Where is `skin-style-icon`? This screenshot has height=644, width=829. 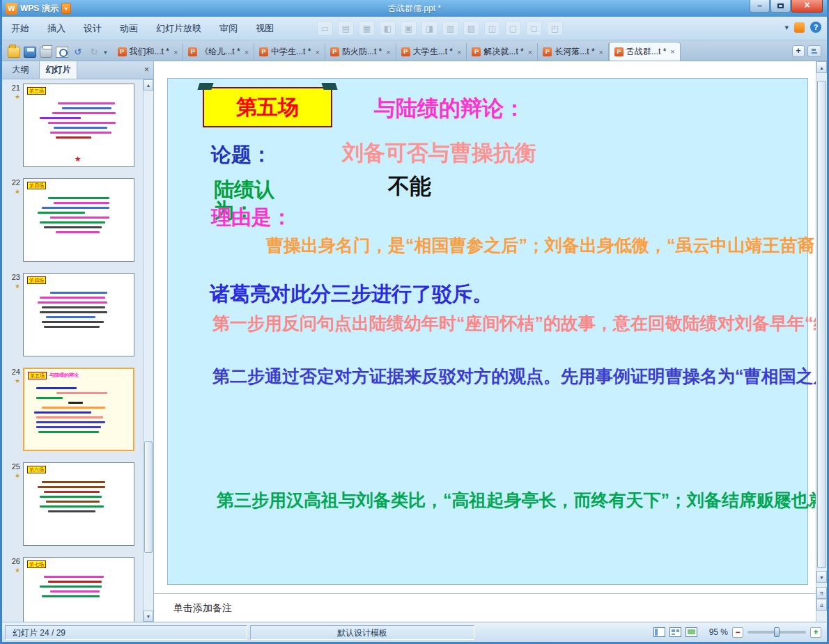 skin-style-icon is located at coordinates (800, 28).